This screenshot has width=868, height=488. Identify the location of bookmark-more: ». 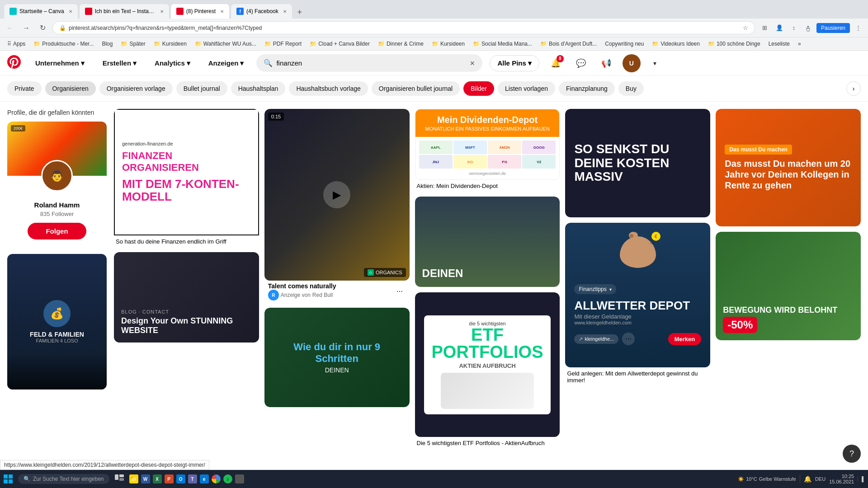
(799, 44).